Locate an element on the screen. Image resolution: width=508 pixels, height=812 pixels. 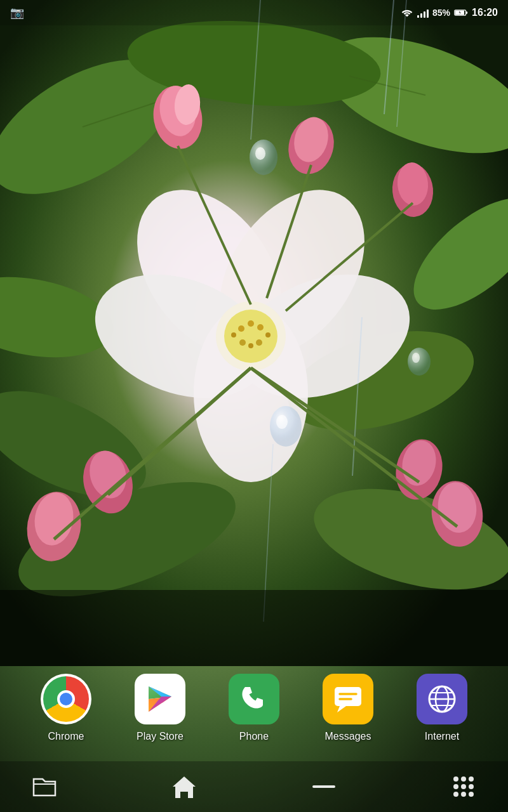
messages-label: Messages is located at coordinates (348, 737).